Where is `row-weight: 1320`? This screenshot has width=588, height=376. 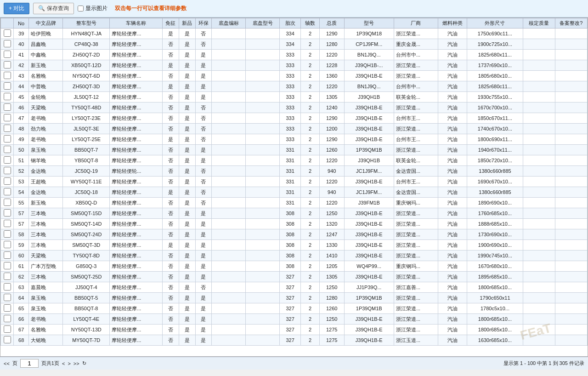 row-weight: 1320 is located at coordinates (332, 224).